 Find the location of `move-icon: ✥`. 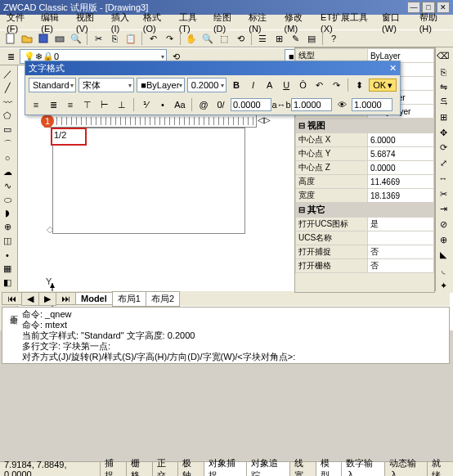

move-icon: ✥ is located at coordinates (443, 132).